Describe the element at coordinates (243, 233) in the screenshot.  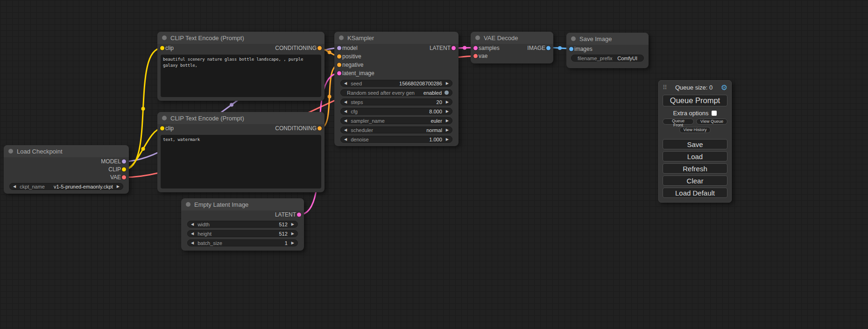
I see `height-number-widget: ◀ height 512 ▶` at that location.